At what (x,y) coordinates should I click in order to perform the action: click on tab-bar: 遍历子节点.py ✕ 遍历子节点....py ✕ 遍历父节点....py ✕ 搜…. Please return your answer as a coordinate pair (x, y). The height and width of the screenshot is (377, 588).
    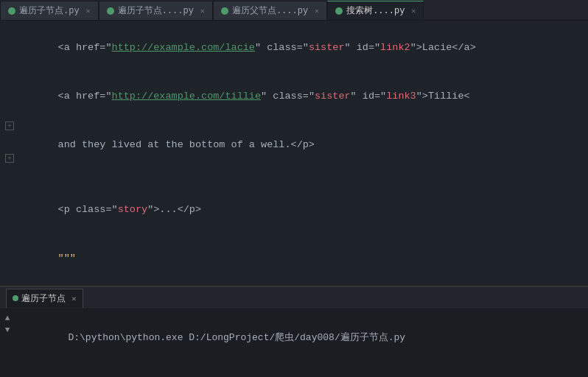
    Looking at the image, I should click on (294, 10).